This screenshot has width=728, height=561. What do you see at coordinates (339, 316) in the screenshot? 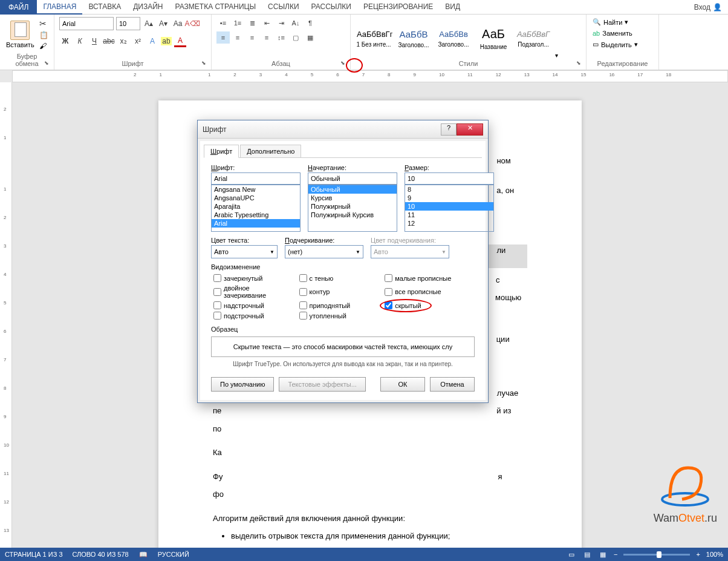
I see `check-sunken: утопленный` at bounding box center [339, 316].